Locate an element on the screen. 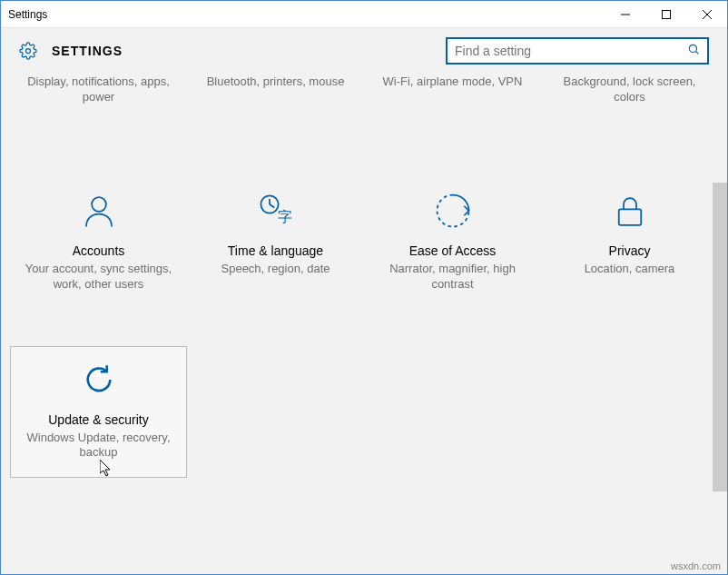 The image size is (728, 575). tile-accounts: Accounts Your account, sync settings, wo… is located at coordinates (98, 243).